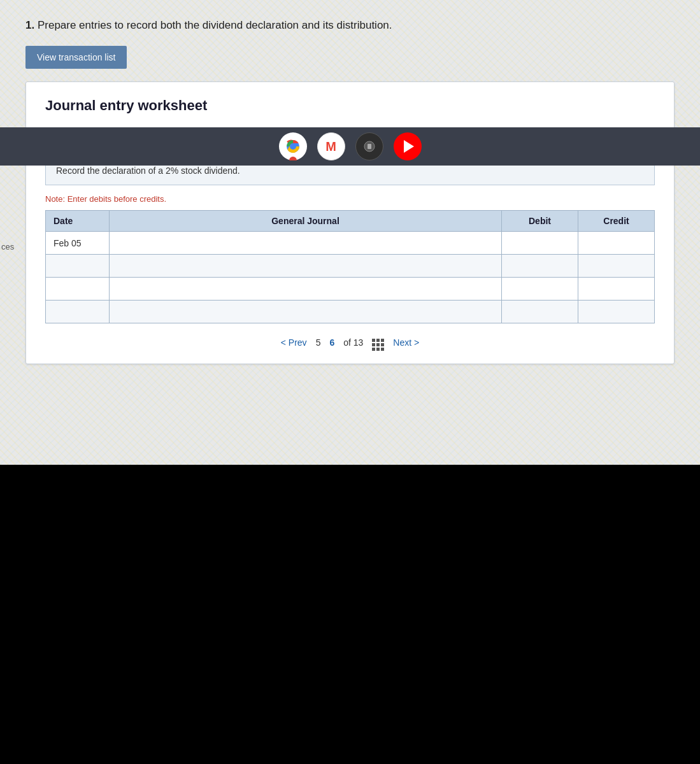 This screenshot has width=700, height=764. What do you see at coordinates (350, 106) in the screenshot?
I see `worksheet-title: Journal entry worksheet` at bounding box center [350, 106].